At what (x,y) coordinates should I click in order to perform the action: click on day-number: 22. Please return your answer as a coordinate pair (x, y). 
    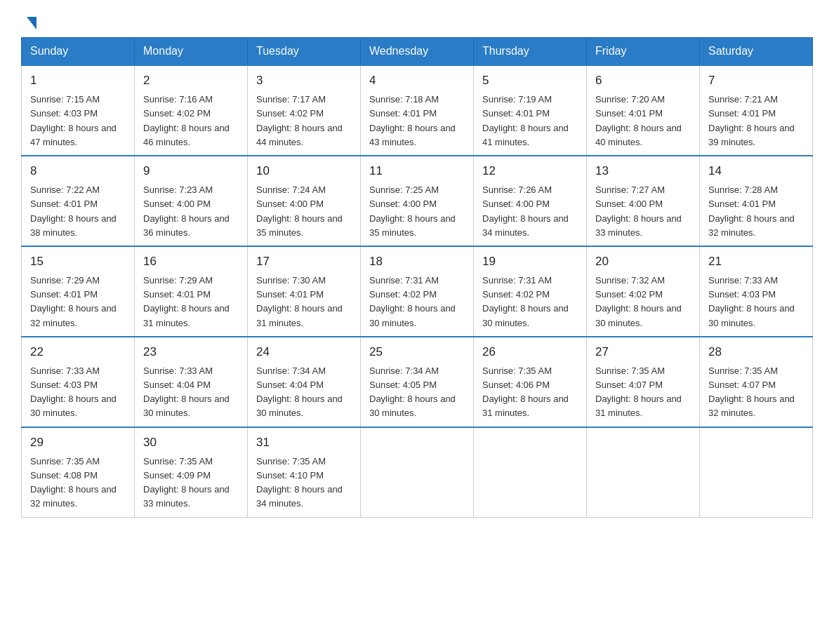
    Looking at the image, I should click on (78, 352).